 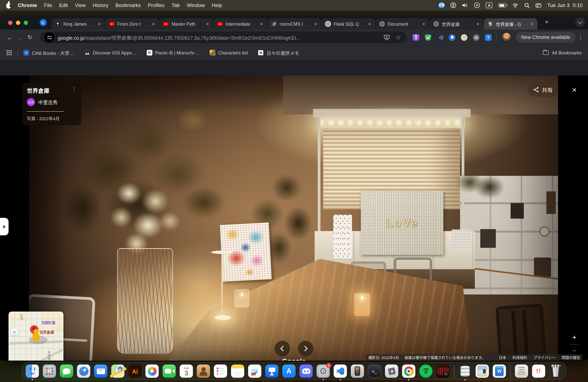 What do you see at coordinates (510, 24) in the screenshot?
I see `browser-tab: 世界倉庫 - G×` at bounding box center [510, 24].